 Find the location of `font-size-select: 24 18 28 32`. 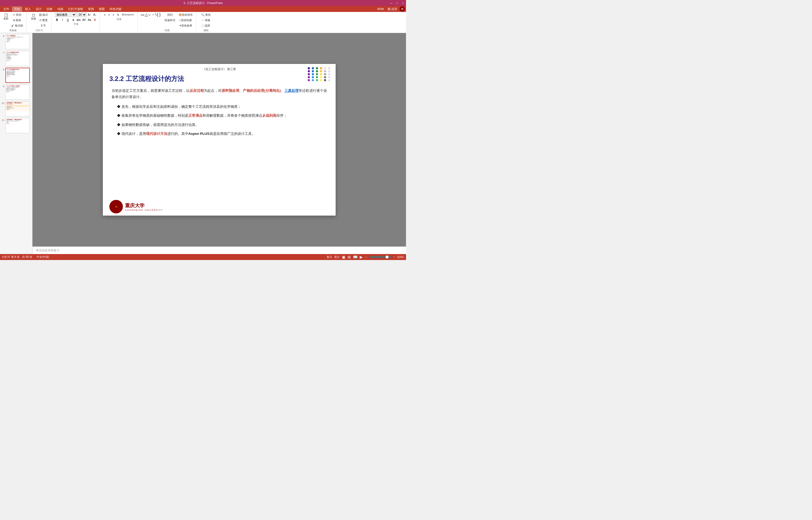

font-size-select: 24 18 28 32 is located at coordinates (82, 15).